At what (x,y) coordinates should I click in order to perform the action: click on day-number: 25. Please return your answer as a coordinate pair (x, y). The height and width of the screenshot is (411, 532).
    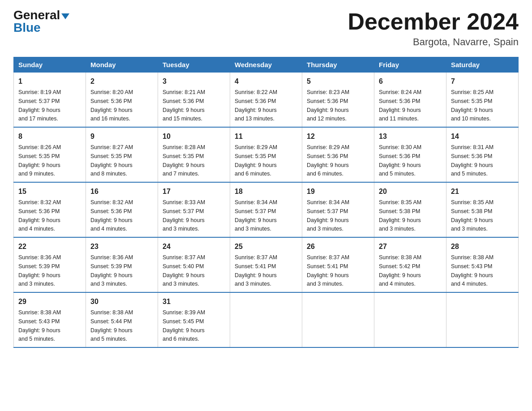
    Looking at the image, I should click on (266, 247).